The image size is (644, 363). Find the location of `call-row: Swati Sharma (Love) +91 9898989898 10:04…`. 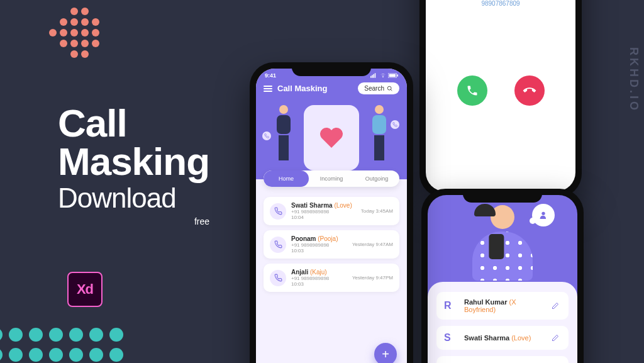

call-row: Swati Sharma (Love) +91 9898989898 10:04… is located at coordinates (331, 211).